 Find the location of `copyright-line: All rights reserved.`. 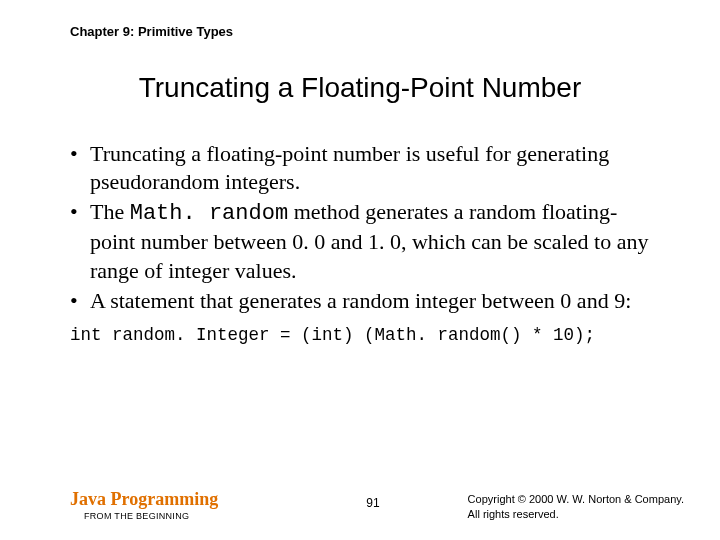

copyright-line: All rights reserved. is located at coordinates (576, 514).